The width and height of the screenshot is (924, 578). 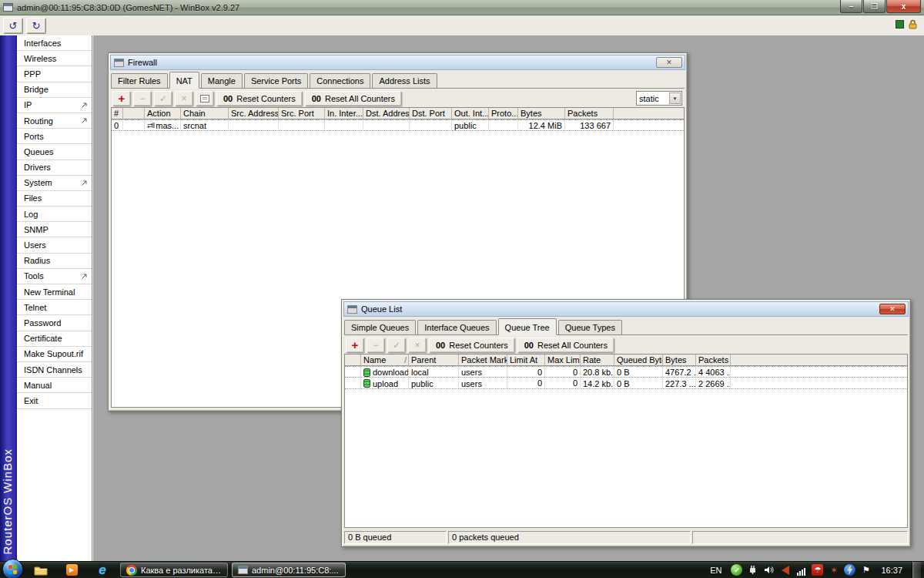 I want to click on firewall-close-button: ✕, so click(x=669, y=62).